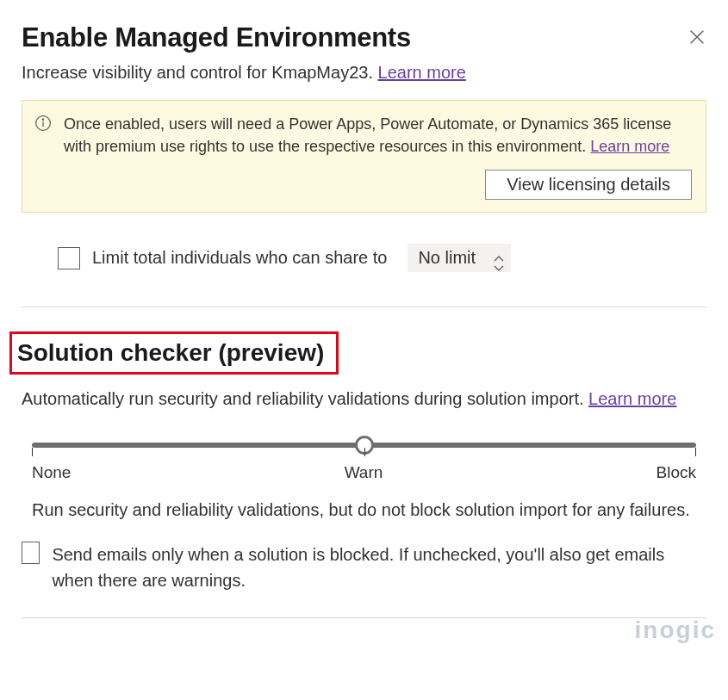 Image resolution: width=728 pixels, height=700 pixels. What do you see at coordinates (364, 473) in the screenshot?
I see `slider-label-warn: Warn` at bounding box center [364, 473].